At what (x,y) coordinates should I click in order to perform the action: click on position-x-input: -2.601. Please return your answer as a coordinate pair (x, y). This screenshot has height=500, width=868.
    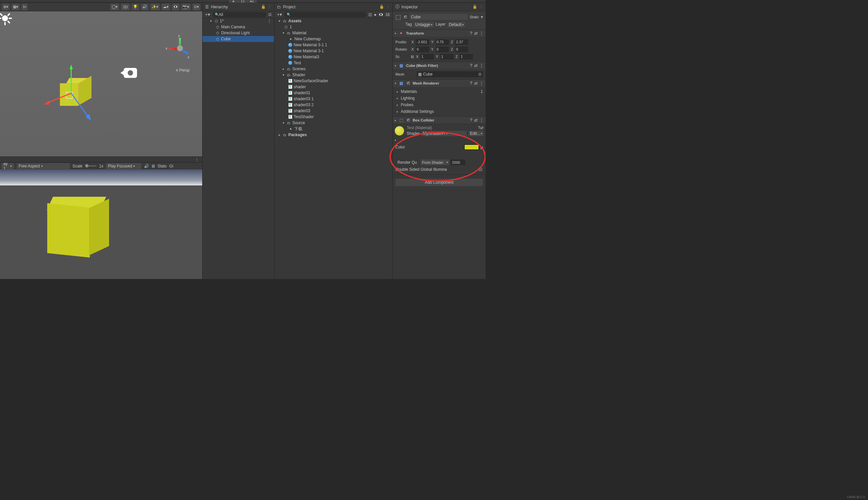
    Looking at the image, I should click on (422, 42).